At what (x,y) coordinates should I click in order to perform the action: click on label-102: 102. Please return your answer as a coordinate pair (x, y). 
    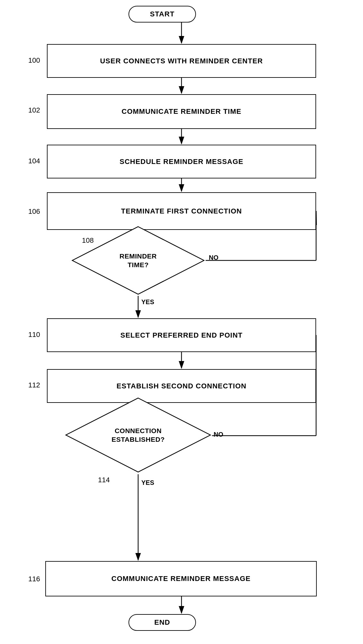
    Looking at the image, I should click on (34, 110).